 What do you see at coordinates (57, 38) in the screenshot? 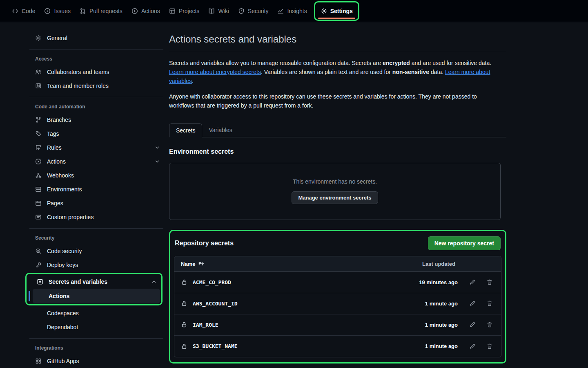
I see `sidebar-item-label: General` at bounding box center [57, 38].